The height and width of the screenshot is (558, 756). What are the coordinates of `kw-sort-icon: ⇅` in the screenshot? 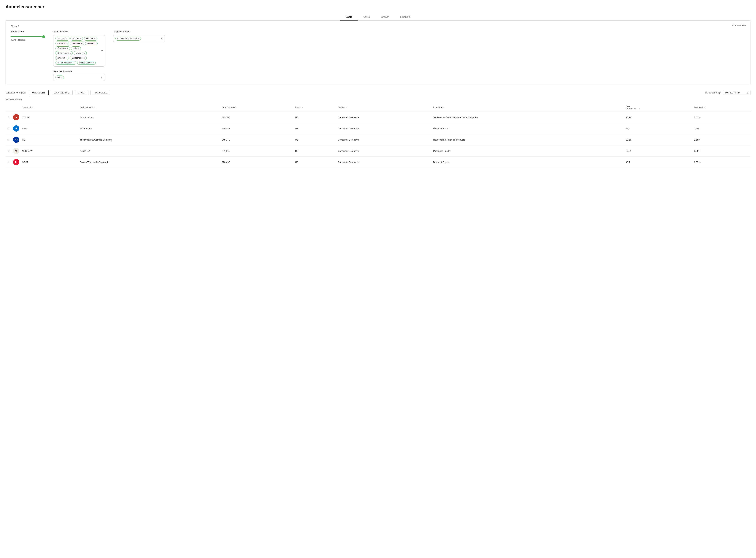 It's located at (639, 109).